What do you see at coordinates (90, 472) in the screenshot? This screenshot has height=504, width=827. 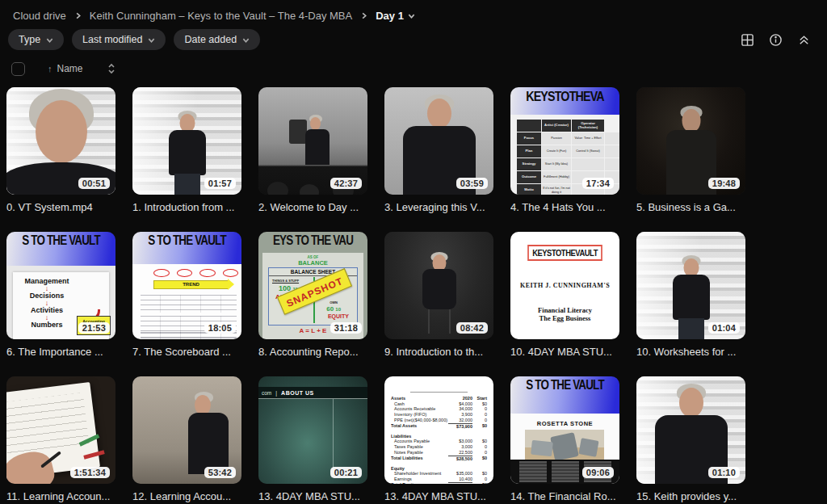 I see `duration-badge: 1:51:34` at bounding box center [90, 472].